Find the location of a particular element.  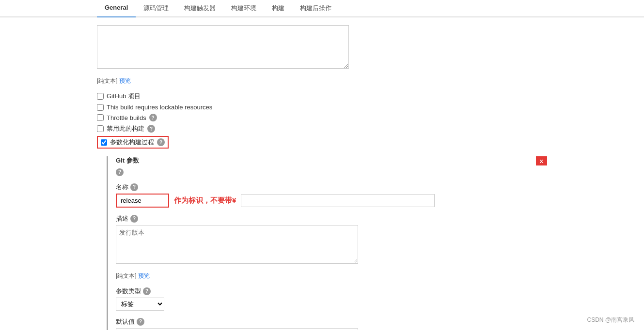

git-params-title: Git 参数 is located at coordinates (375, 161).